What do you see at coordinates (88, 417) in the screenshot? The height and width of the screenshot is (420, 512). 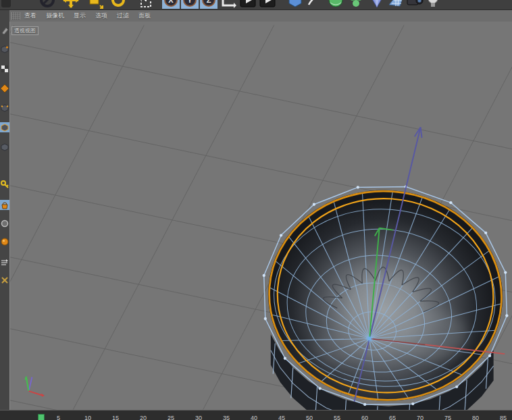 I see `timeline-tick: 10` at bounding box center [88, 417].